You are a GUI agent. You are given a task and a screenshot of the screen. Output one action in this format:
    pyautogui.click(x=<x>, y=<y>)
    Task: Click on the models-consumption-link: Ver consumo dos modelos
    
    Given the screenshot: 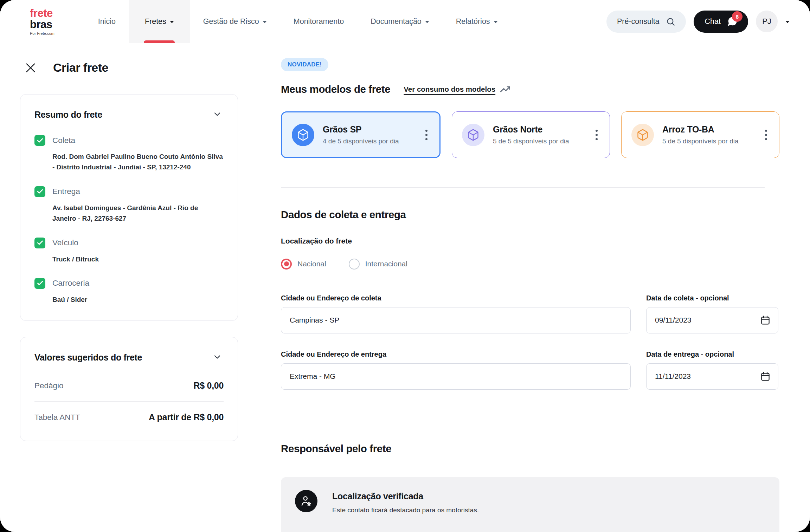 What is the action you would take?
    pyautogui.click(x=457, y=89)
    